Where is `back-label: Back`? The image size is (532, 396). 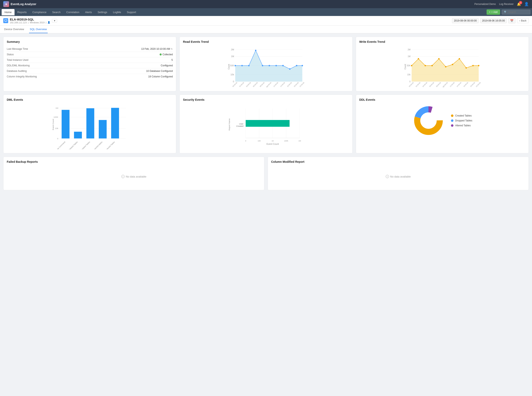
back-label: Back is located at coordinates (524, 21).